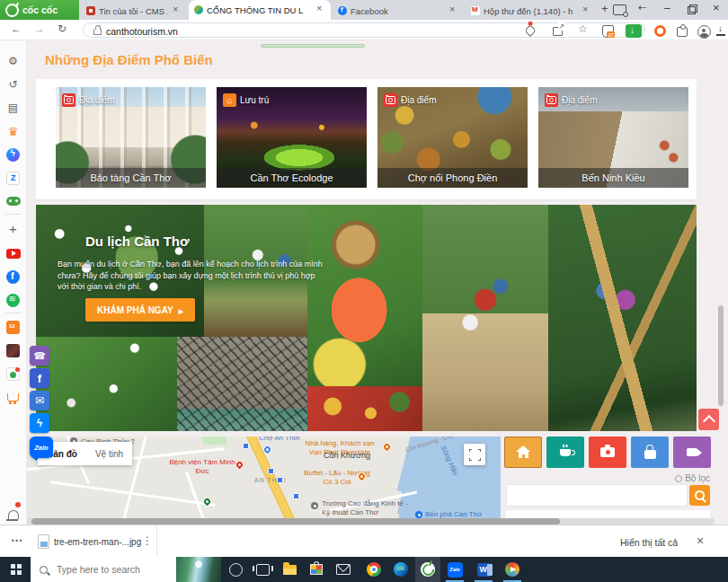  I want to click on sidebar-history, so click(13, 84).